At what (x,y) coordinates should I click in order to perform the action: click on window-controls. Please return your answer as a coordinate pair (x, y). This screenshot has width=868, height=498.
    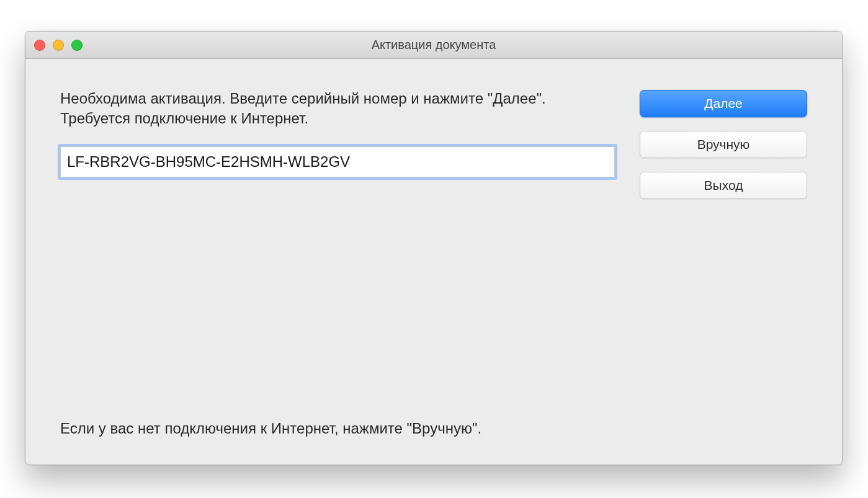
    Looking at the image, I should click on (58, 45).